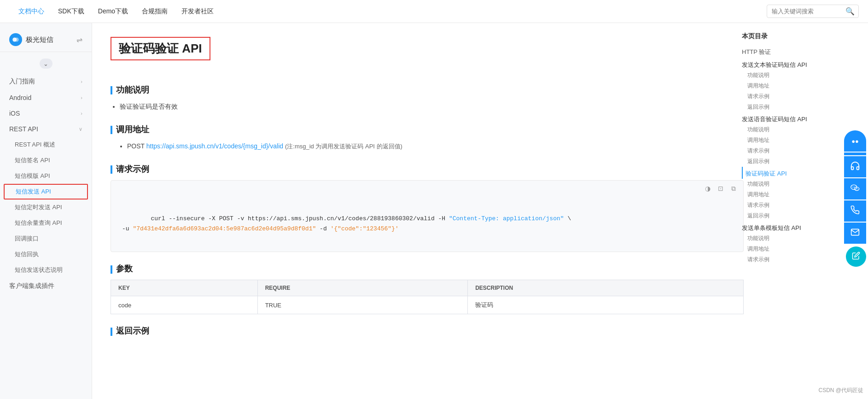 This screenshot has width=868, height=399. What do you see at coordinates (787, 140) in the screenshot?
I see `toc-sub-address-2: 调用地址` at bounding box center [787, 140].